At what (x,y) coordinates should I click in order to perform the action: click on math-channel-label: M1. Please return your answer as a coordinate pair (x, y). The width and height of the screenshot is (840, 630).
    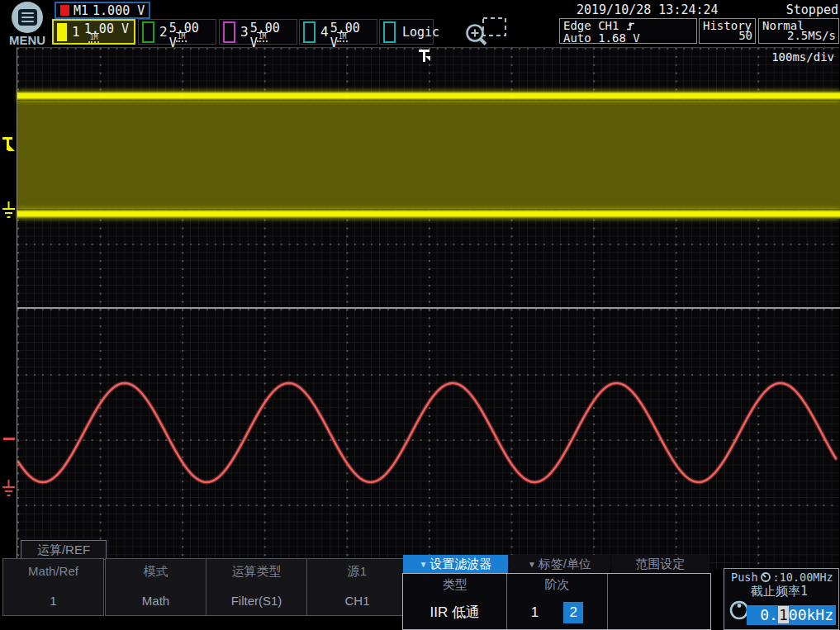
    Looking at the image, I should click on (81, 11).